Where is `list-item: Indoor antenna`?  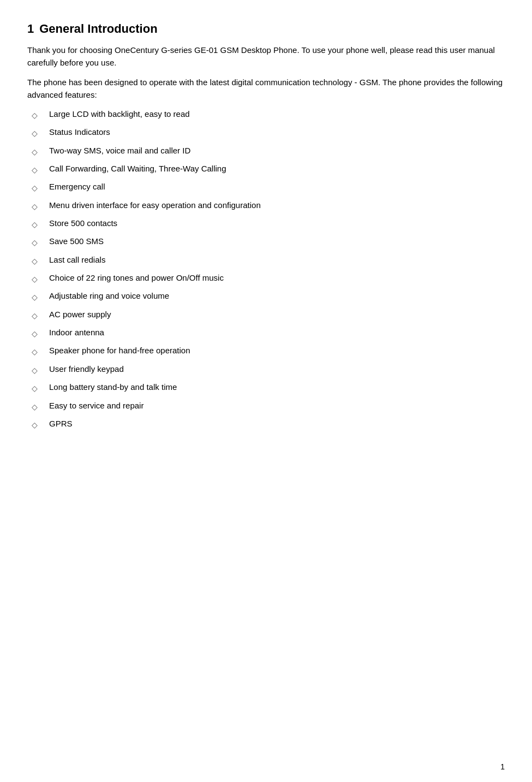
list-item: Indoor antenna is located at coordinates (266, 333).